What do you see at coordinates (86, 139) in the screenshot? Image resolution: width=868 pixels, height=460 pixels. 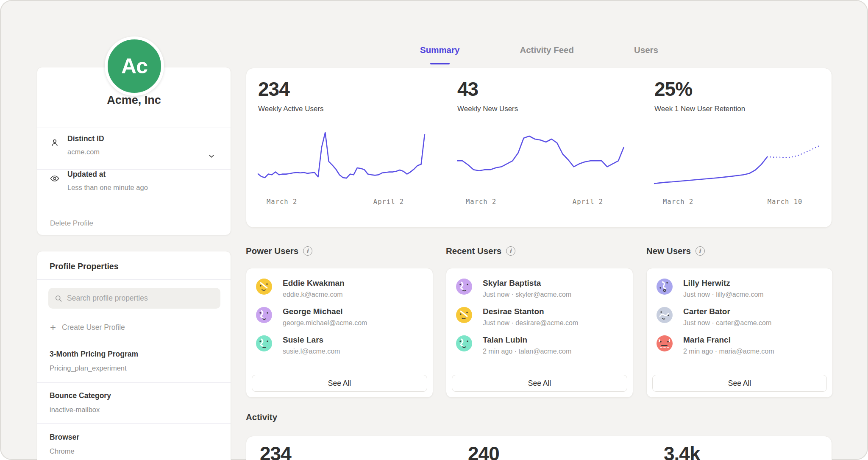 I see `distinct-id-label: Distinct ID` at bounding box center [86, 139].